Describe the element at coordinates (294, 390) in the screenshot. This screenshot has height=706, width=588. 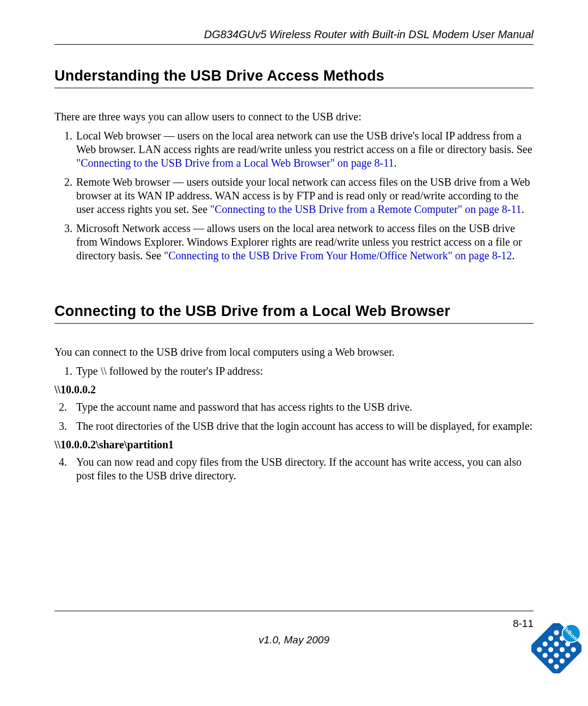
I see `code-sample-ip: \\10.0.0.2` at that location.